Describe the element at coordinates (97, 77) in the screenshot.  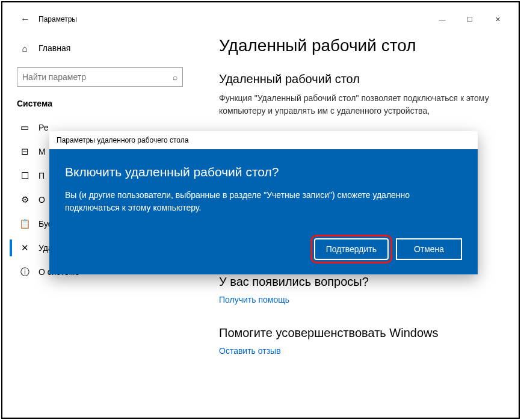
I see `search-input` at that location.